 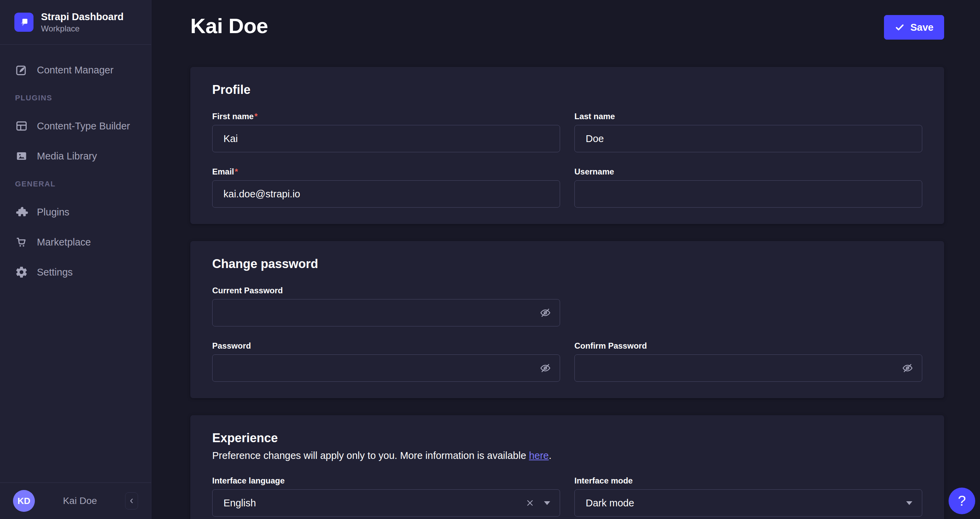 I want to click on help-button: ?, so click(x=962, y=501).